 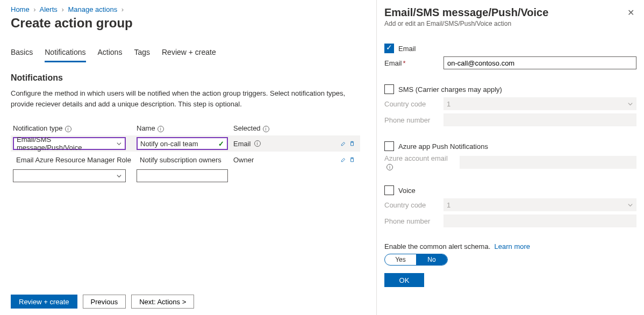 What do you see at coordinates (411, 205) in the screenshot?
I see `voice-country-code-label: Country code` at bounding box center [411, 205].